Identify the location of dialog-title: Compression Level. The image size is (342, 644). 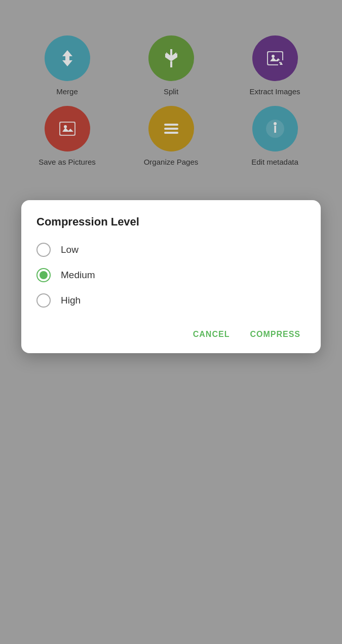
(171, 222).